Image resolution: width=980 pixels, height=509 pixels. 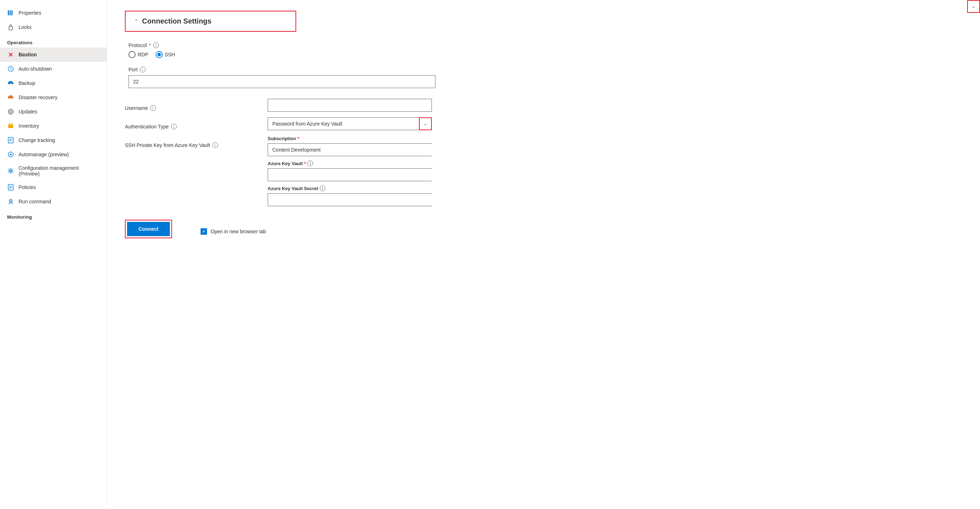 I want to click on sidebar: Properties Locks Operations Bastion, so click(x=53, y=255).